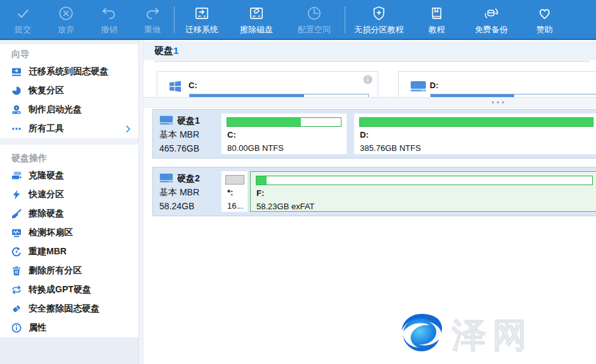  Describe the element at coordinates (232, 134) in the screenshot. I see `partition-letter: C:` at that location.